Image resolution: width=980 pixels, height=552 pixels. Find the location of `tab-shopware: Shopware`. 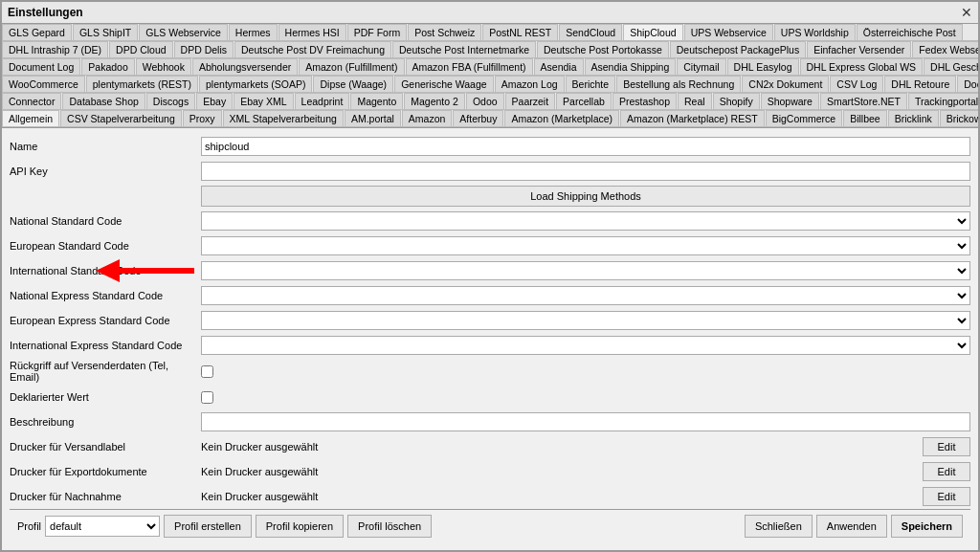

tab-shopware: Shopware is located at coordinates (791, 101).